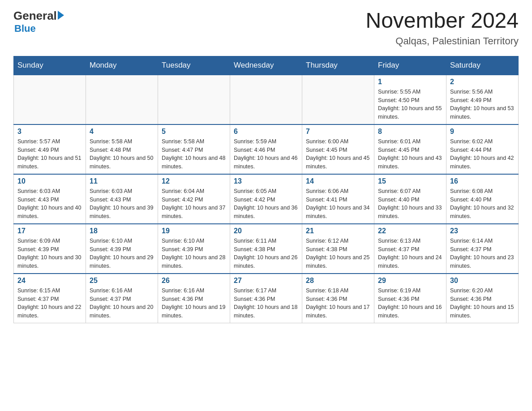  What do you see at coordinates (266, 253) in the screenshot?
I see `day-info: Sunrise: 6:11 AM Sunset: 4:38 PM Dayligh…` at bounding box center [266, 253].